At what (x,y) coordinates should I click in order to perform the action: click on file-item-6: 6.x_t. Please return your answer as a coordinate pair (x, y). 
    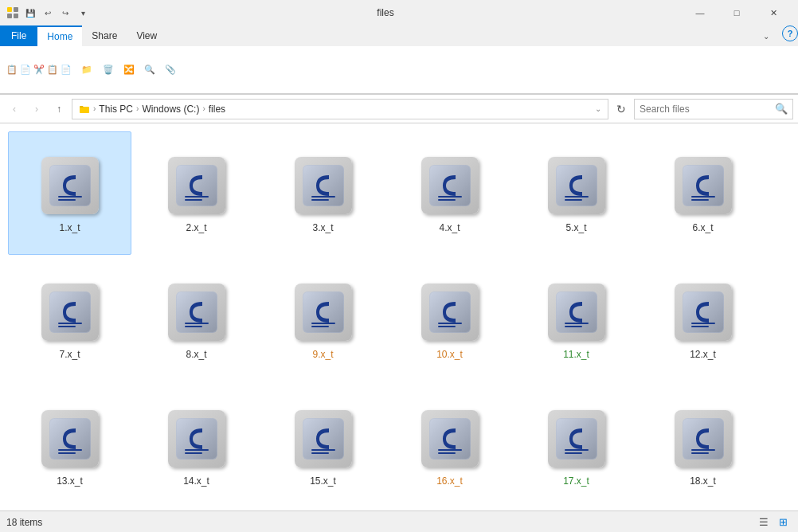
    Looking at the image, I should click on (702, 193).